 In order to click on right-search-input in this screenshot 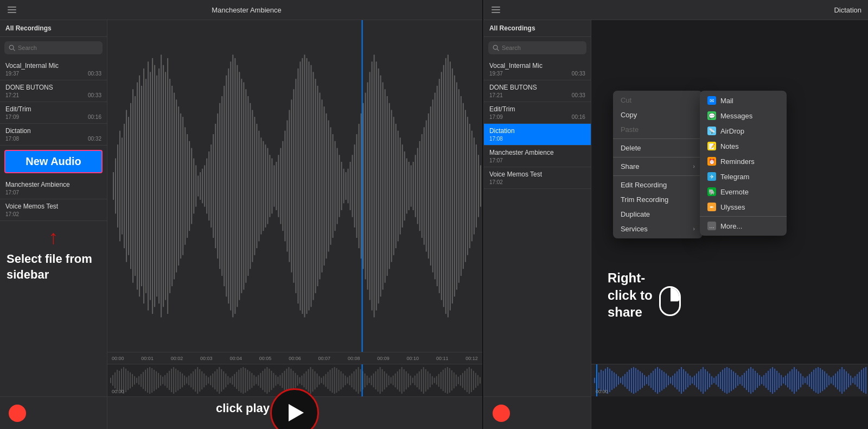, I will do `click(542, 48)`.